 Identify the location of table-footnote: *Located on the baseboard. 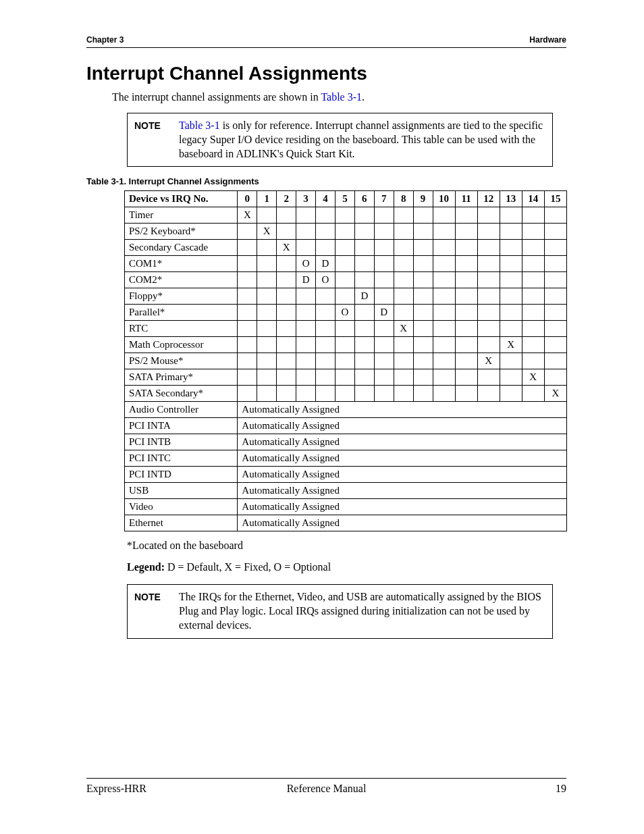
(347, 546).